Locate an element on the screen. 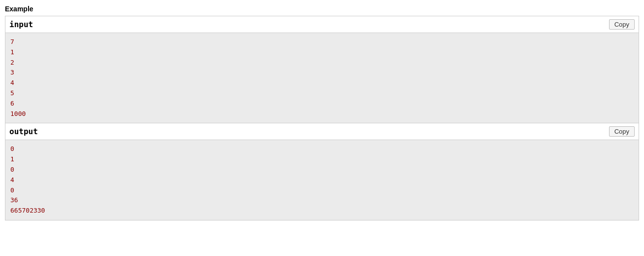  list-item: 7 is located at coordinates (322, 42).